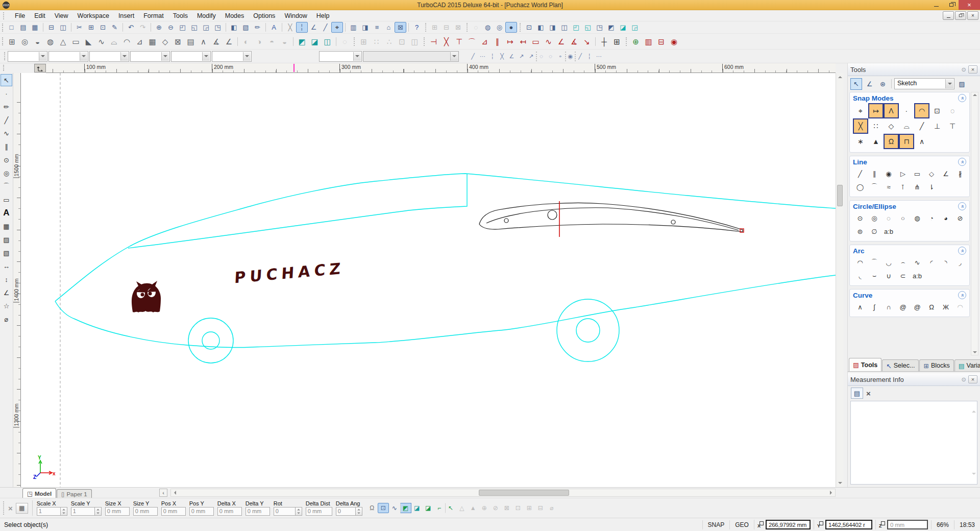 This screenshot has height=531, width=980. Describe the element at coordinates (496, 508) in the screenshot. I see `no-hatch-icon: ⊘` at that location.